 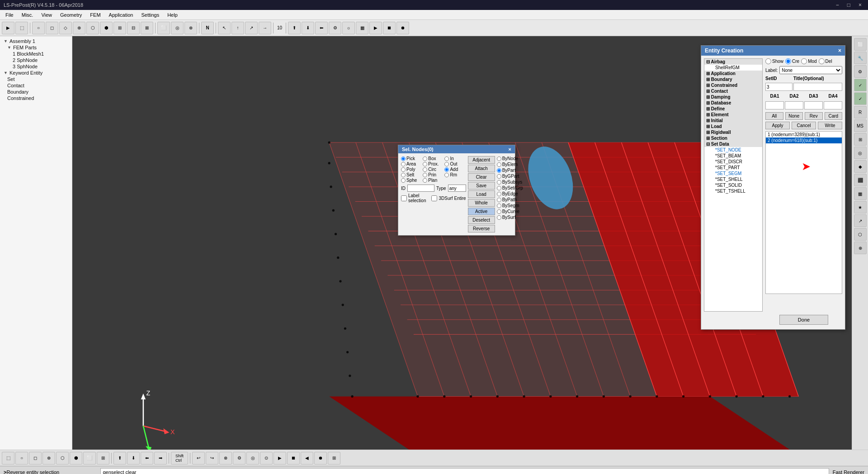 I want to click on menu-application: Application, so click(x=121, y=15).